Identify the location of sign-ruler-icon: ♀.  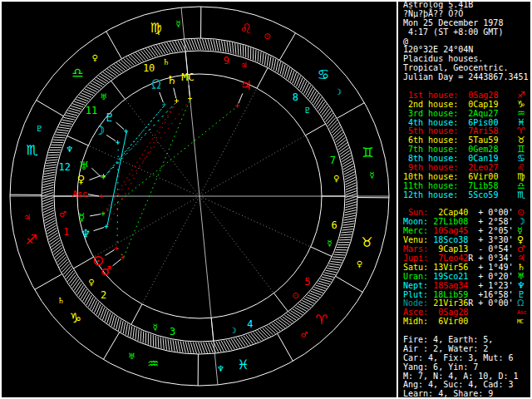
(359, 264).